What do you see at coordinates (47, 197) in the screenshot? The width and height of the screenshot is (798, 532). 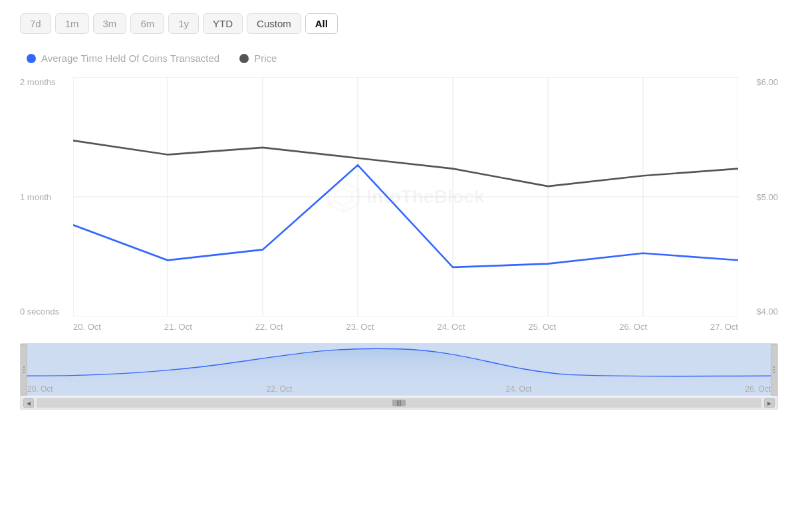 I see `y-label-mid-left: 1 month` at bounding box center [47, 197].